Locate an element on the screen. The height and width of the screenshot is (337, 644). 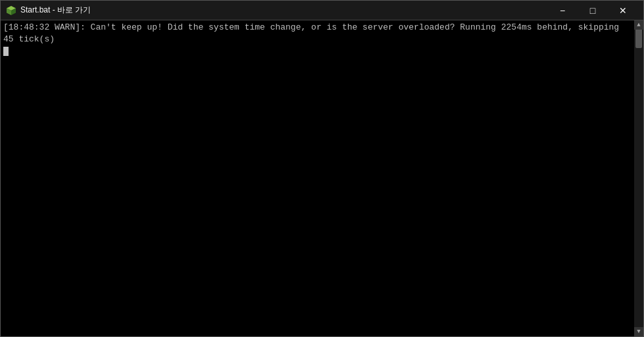
window-title: Start.bat - 바로 가기 is located at coordinates (55, 11).